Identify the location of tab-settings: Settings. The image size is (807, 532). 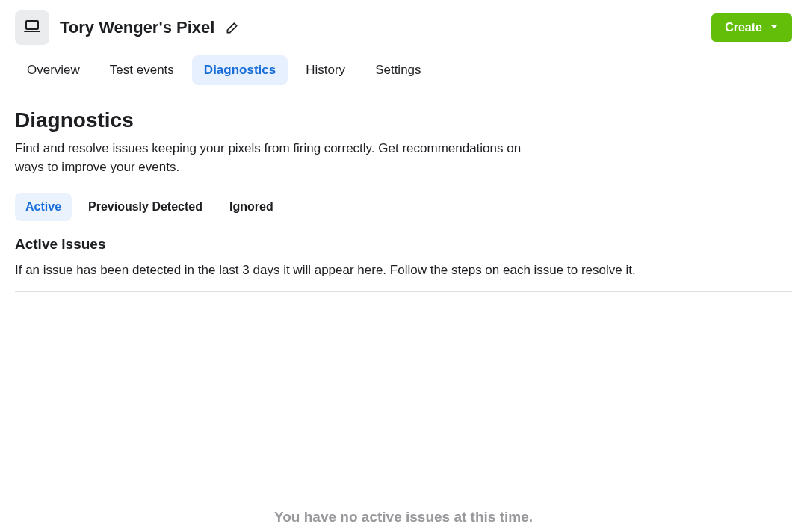
(398, 70).